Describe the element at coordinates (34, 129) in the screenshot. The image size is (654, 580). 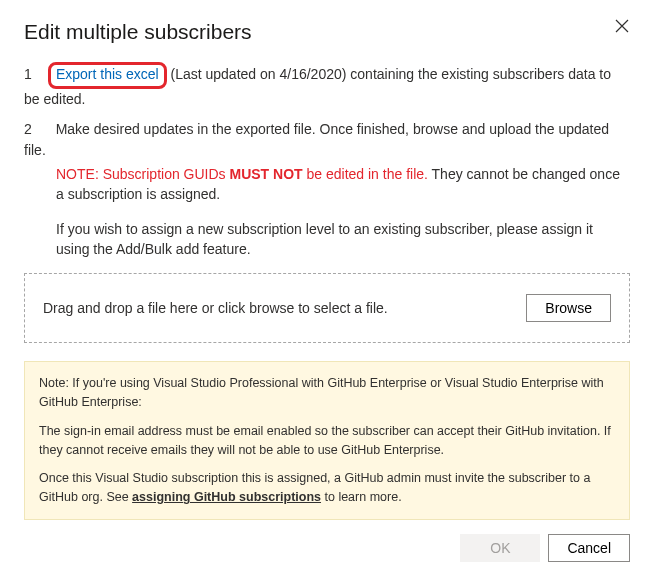
I see `step-2-num: 2` at that location.